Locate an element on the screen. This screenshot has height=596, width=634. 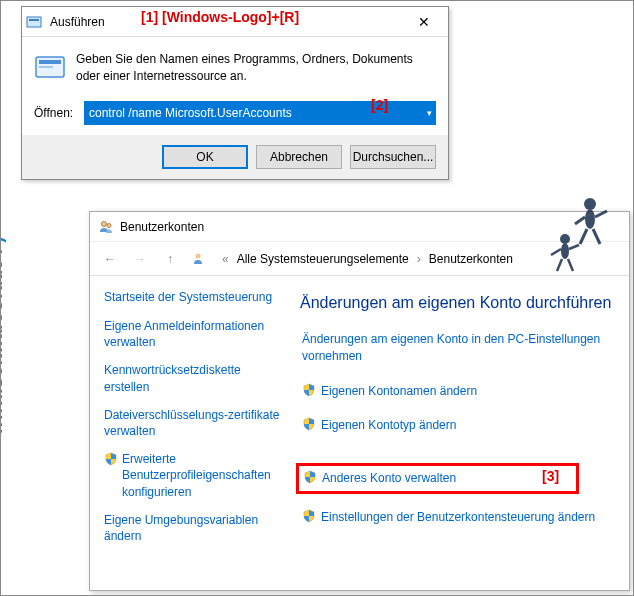
cp-title: Benutzerkonten is located at coordinates (162, 227).